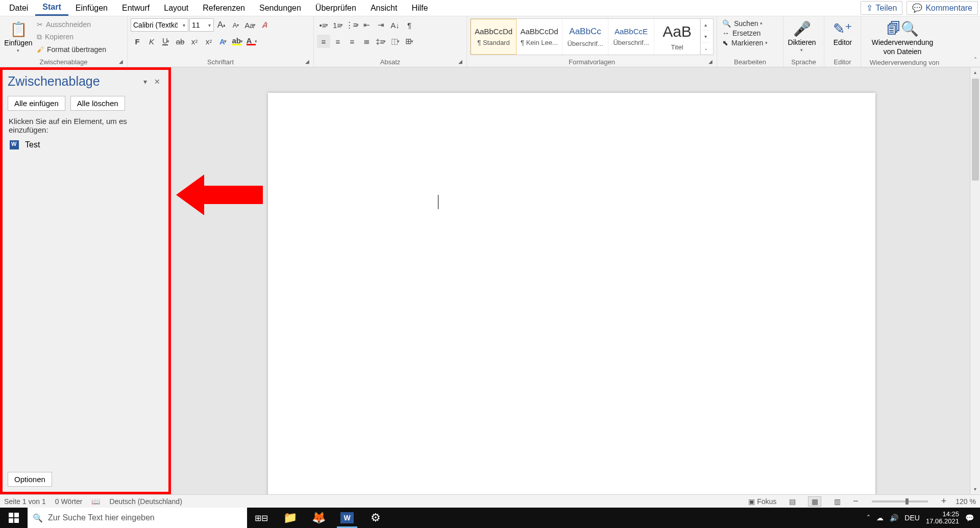  What do you see at coordinates (318, 518) in the screenshot?
I see `taskbar-firefox: 🦊` at bounding box center [318, 518].